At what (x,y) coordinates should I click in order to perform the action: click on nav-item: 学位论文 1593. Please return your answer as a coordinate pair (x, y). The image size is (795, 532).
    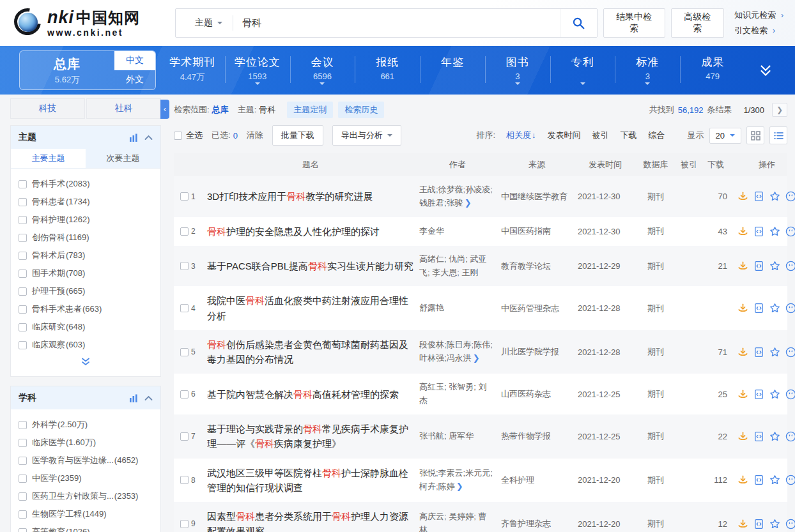
    Looking at the image, I should click on (258, 70).